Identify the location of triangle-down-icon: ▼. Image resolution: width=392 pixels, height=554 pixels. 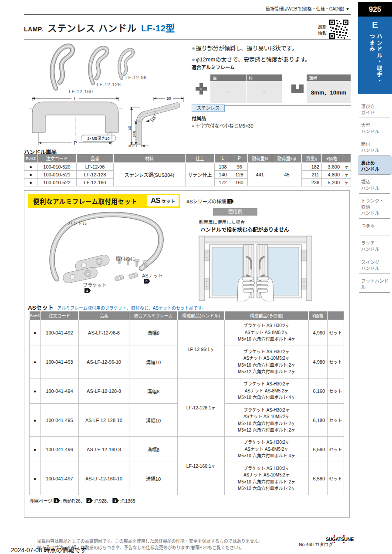
(348, 9).